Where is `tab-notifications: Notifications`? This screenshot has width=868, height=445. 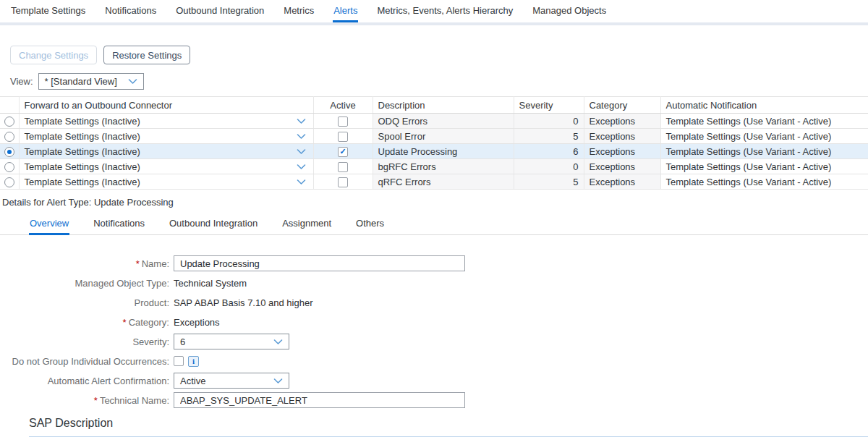
tab-notifications: Notifications is located at coordinates (130, 12).